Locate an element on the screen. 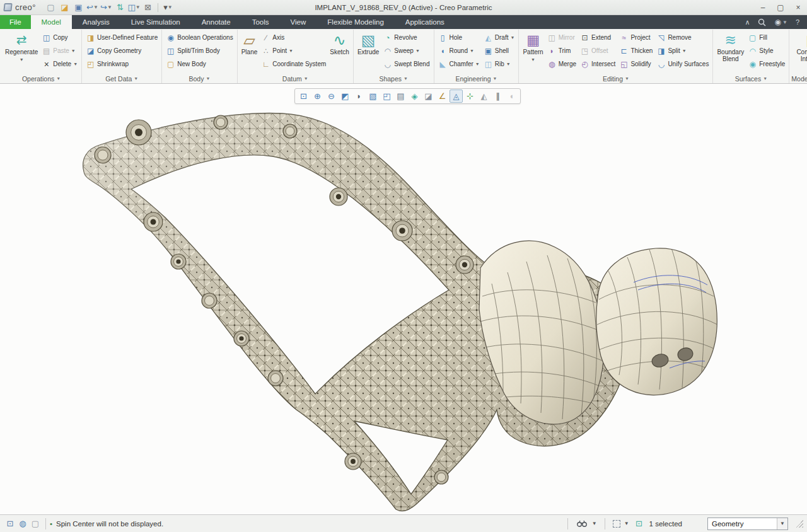 This screenshot has width=807, height=532. combobox-dropdown-icon: ▼ is located at coordinates (782, 524).